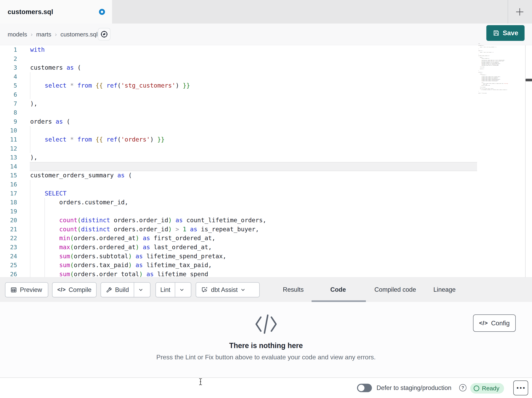 Image resolution: width=532 pixels, height=398 pixels. I want to click on build-dropdown-button, so click(140, 290).